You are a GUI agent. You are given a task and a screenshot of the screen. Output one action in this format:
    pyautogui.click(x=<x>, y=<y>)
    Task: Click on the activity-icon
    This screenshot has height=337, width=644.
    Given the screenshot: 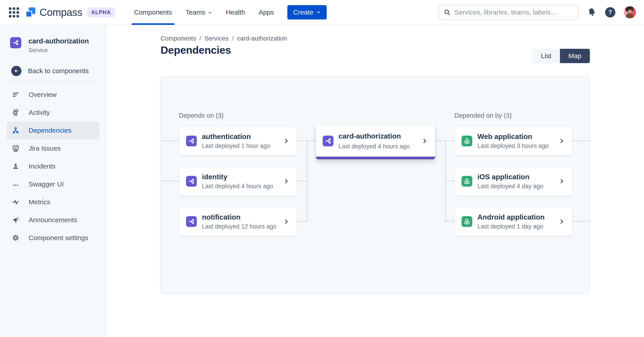 What is the action you would take?
    pyautogui.click(x=16, y=113)
    